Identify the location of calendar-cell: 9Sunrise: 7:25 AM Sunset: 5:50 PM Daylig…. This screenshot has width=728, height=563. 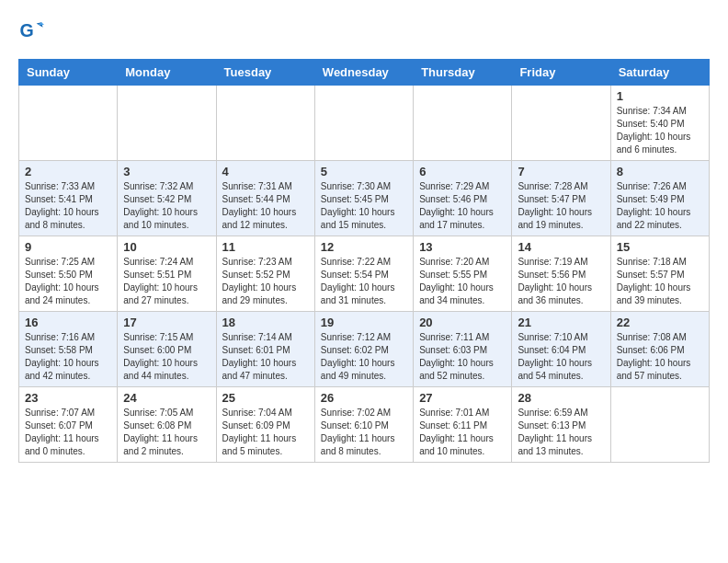
(68, 274).